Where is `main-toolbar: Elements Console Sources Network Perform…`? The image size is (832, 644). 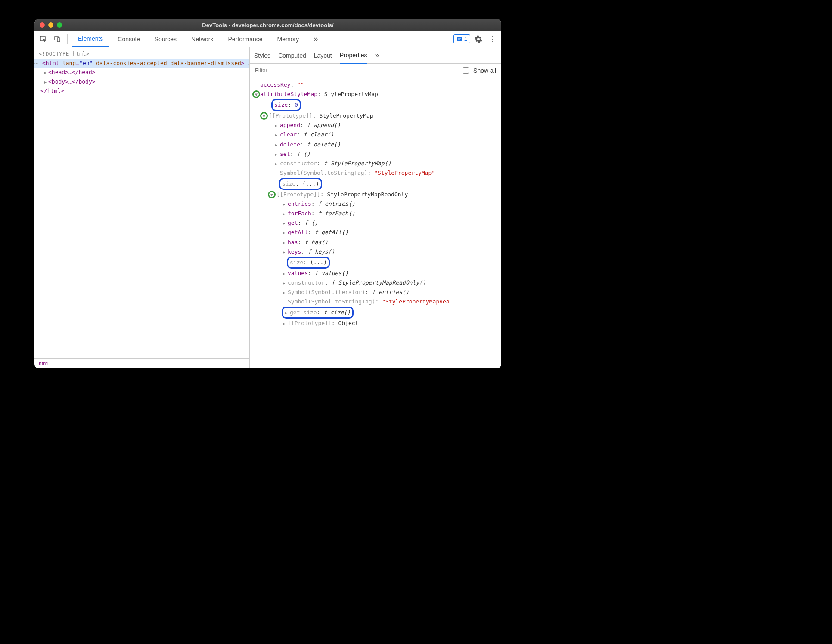 main-toolbar: Elements Console Sources Network Perform… is located at coordinates (268, 39).